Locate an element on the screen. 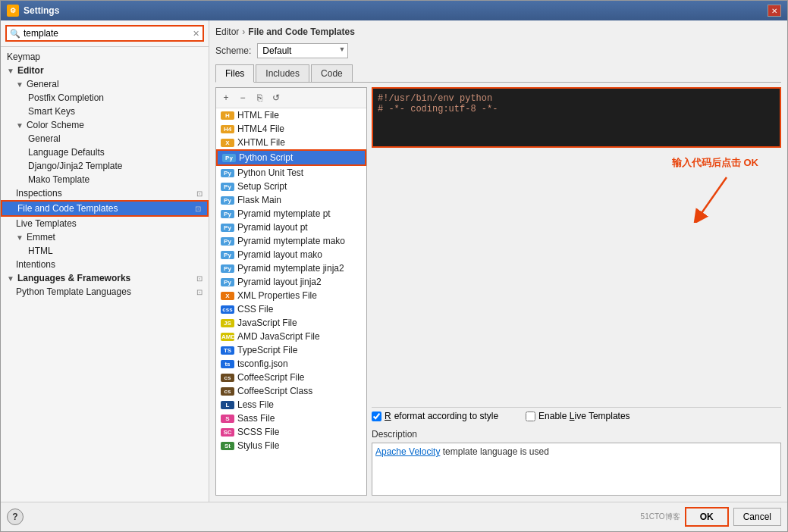 This screenshot has height=532, width=788. sidebar-item-emmet-html: HTML is located at coordinates (105, 251).